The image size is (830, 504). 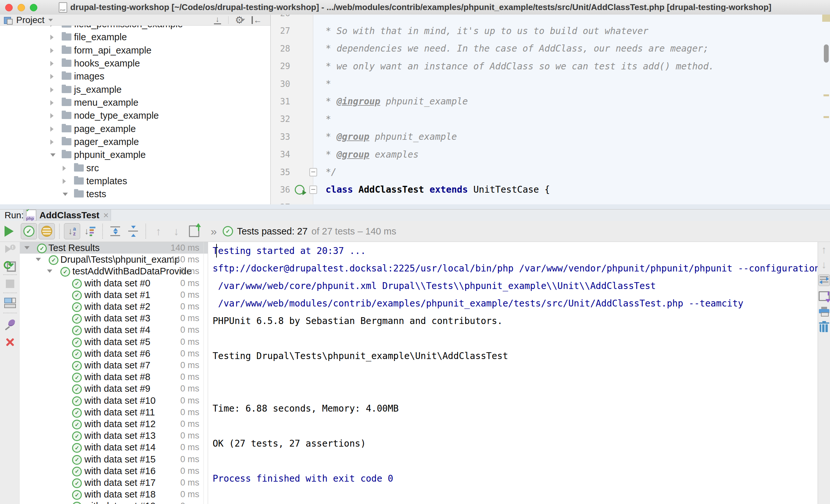 I want to click on project-tree-item: templates, so click(x=135, y=181).